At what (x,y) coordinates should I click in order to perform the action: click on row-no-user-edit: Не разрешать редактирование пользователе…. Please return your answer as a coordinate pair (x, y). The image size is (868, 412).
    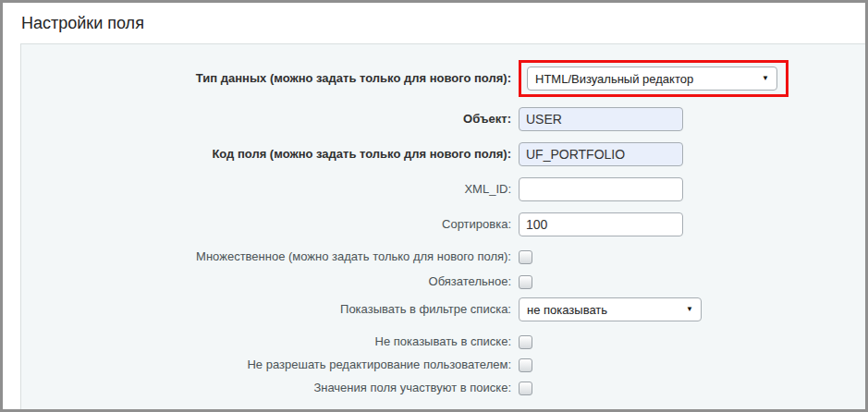
    Looking at the image, I should click on (444, 365).